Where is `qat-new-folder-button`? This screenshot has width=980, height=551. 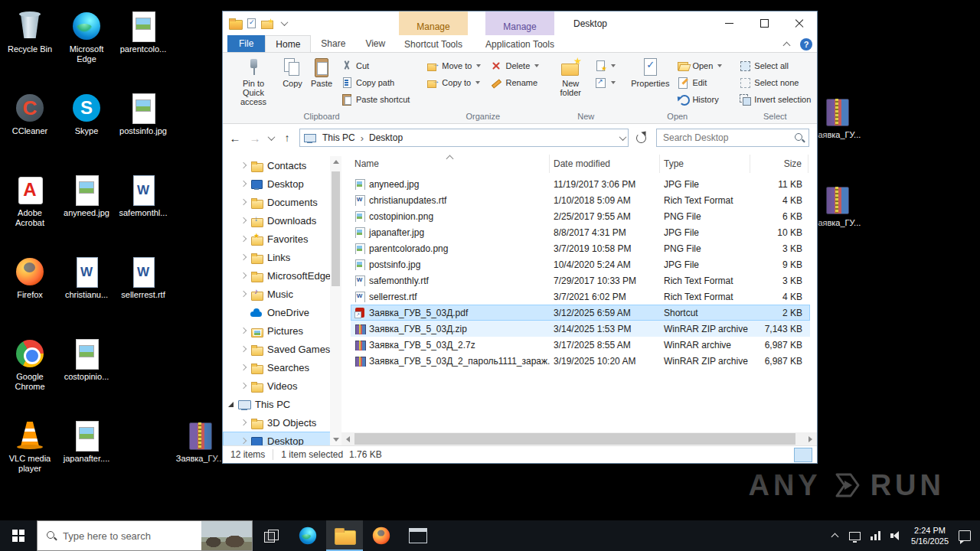
qat-new-folder-button is located at coordinates (267, 23).